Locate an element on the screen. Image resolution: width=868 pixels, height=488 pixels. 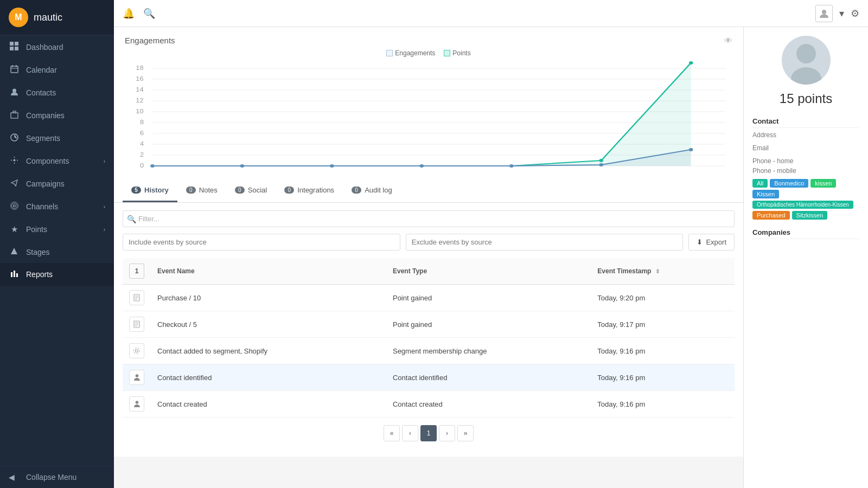
svg-text: 6 is located at coordinates (142, 133).